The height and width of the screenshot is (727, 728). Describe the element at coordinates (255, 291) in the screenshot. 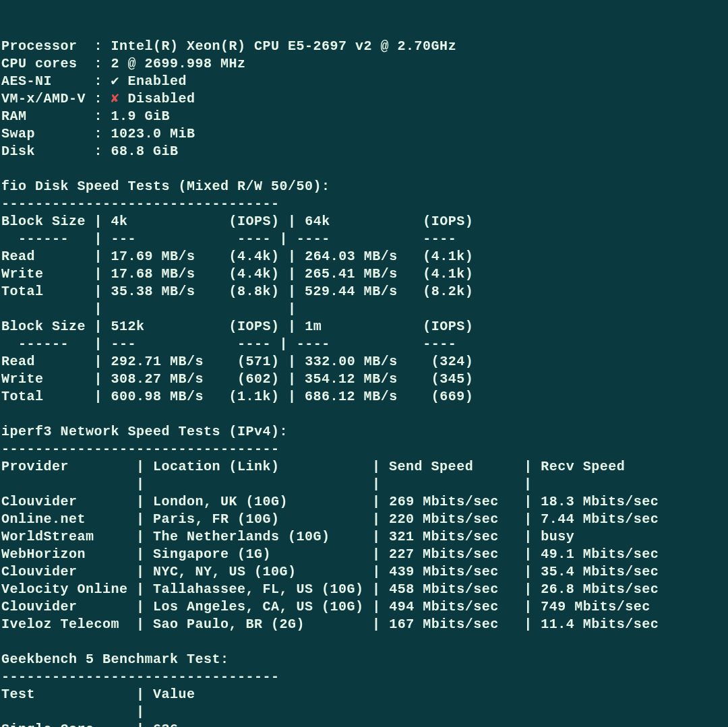

I see `fio-total-4k-iops: (8.8k)` at that location.